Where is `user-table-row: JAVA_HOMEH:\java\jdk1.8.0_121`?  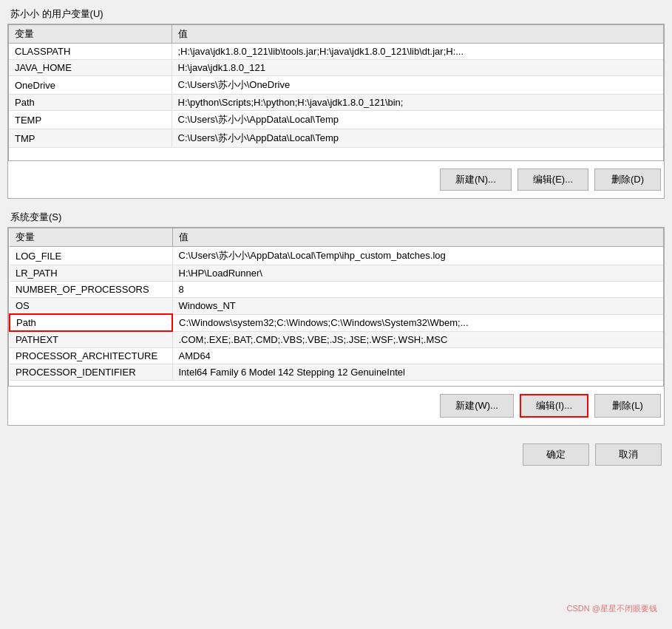 user-table-row: JAVA_HOMEH:\java\jdk1.8.0_121 is located at coordinates (336, 68).